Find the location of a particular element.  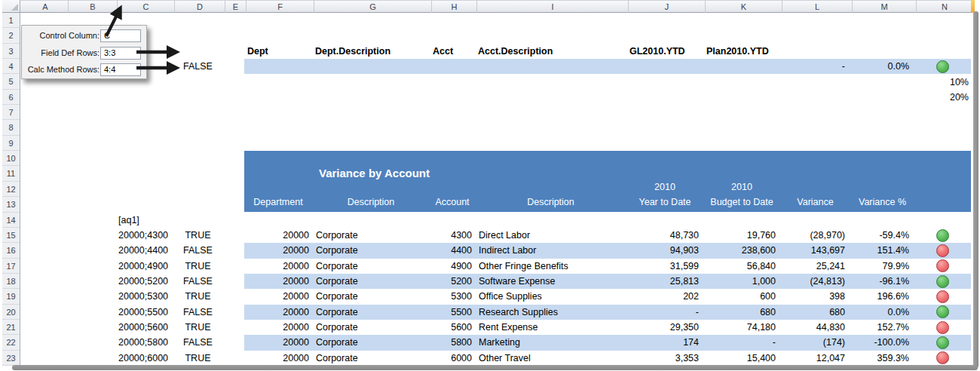

cell-year-to-date: - is located at coordinates (663, 312).